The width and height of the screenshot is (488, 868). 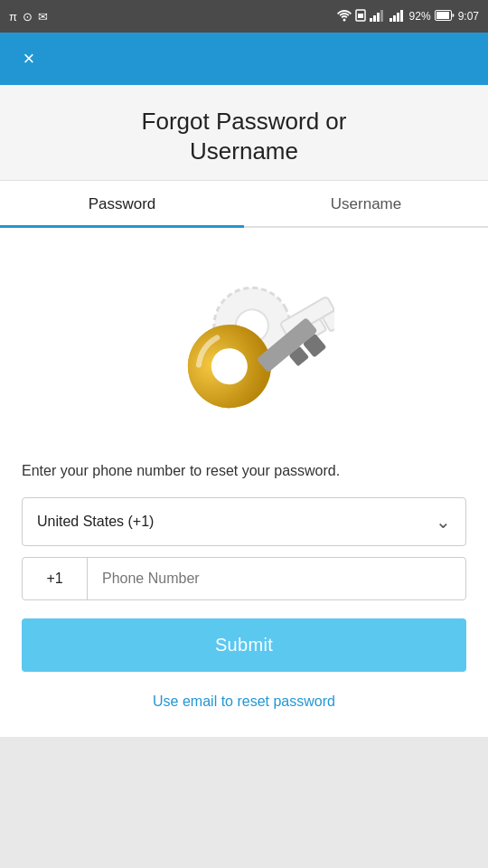 I want to click on tab-username: Username, so click(x=366, y=203).